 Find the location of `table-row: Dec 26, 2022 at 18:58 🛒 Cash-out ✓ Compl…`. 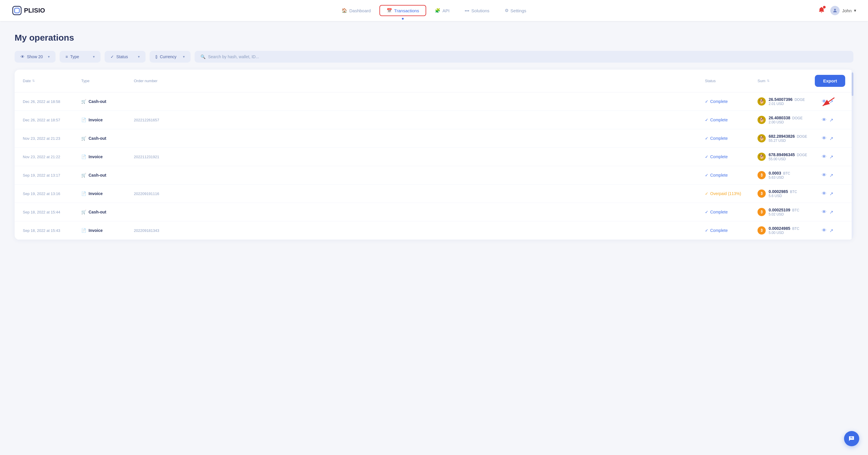

table-row: Dec 26, 2022 at 18:58 🛒 Cash-out ✓ Compl… is located at coordinates (434, 102).